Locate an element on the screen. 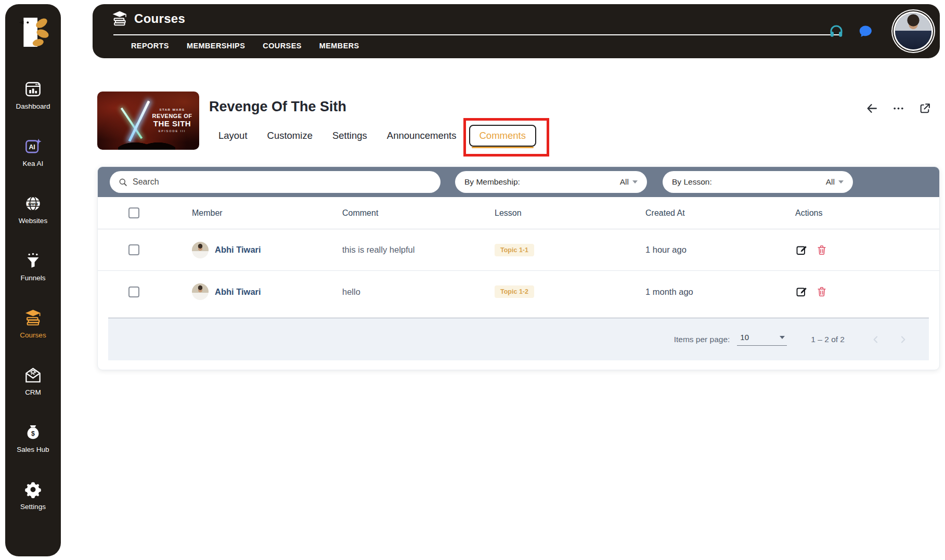 The height and width of the screenshot is (560, 945). funnel-icon is located at coordinates (33, 261).